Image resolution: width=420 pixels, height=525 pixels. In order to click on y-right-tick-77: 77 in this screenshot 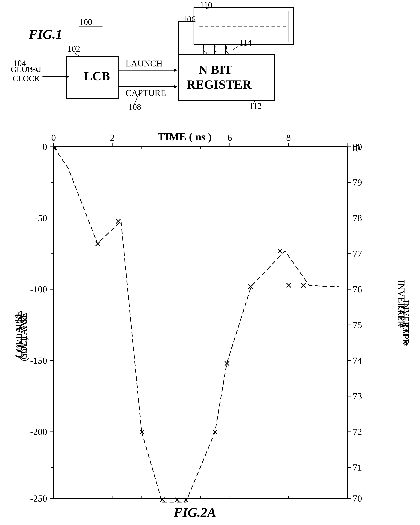, I will do `click(357, 254)`.